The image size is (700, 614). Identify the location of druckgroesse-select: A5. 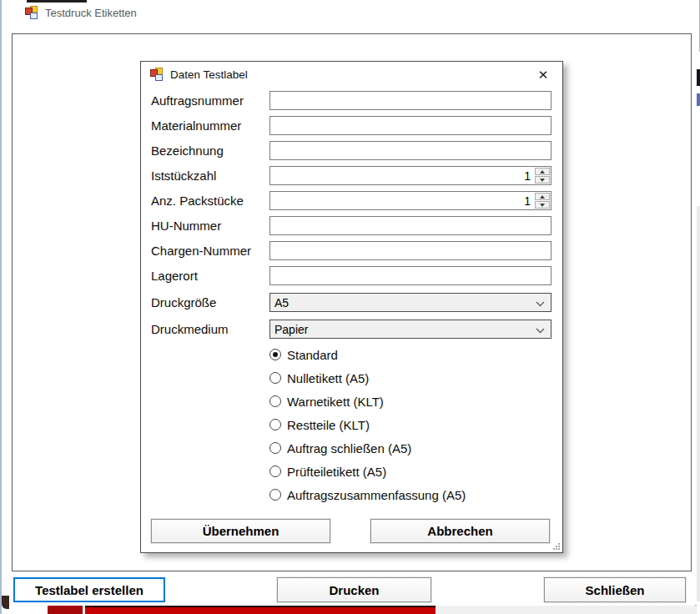
(410, 302).